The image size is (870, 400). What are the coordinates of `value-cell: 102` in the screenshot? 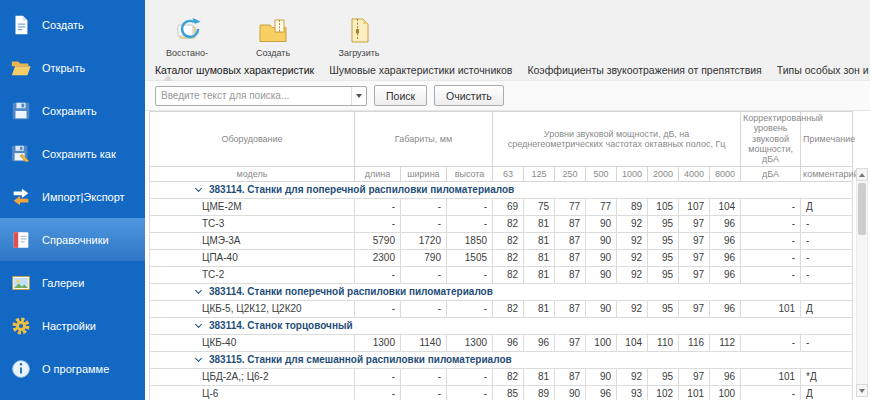 It's located at (664, 392).